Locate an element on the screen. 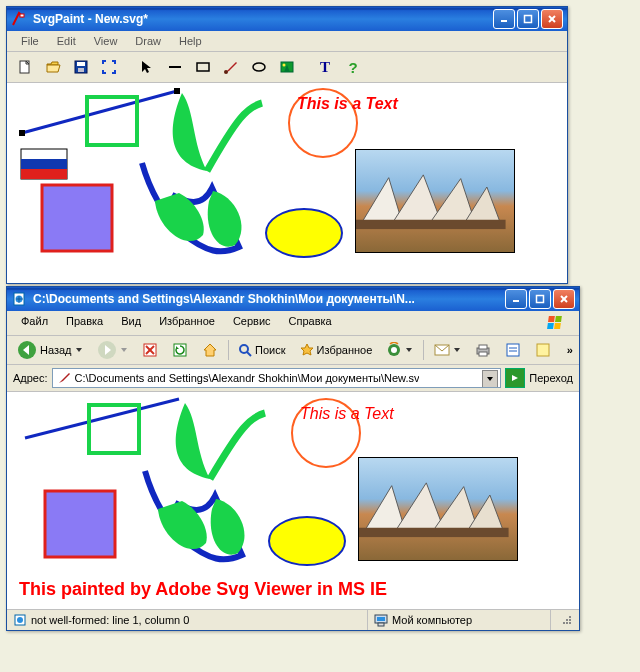 The width and height of the screenshot is (640, 672). nav-print-button is located at coordinates (483, 350).